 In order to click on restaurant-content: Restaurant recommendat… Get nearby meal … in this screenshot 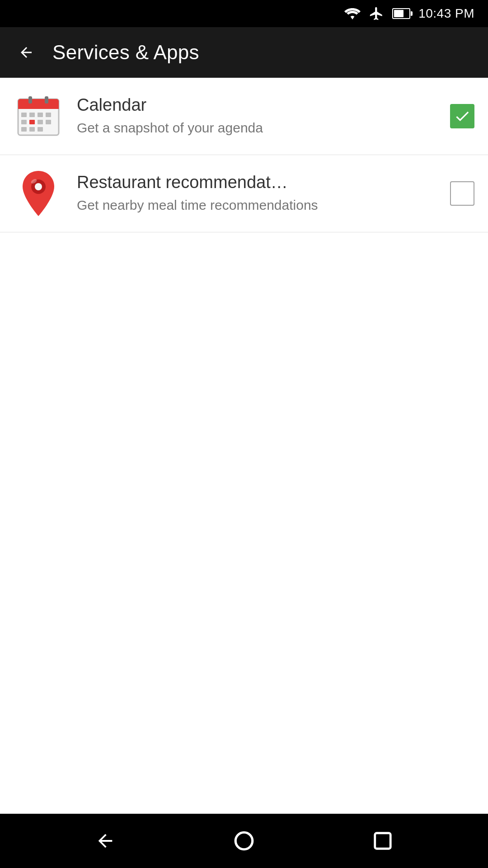, I will do `click(259, 193)`.